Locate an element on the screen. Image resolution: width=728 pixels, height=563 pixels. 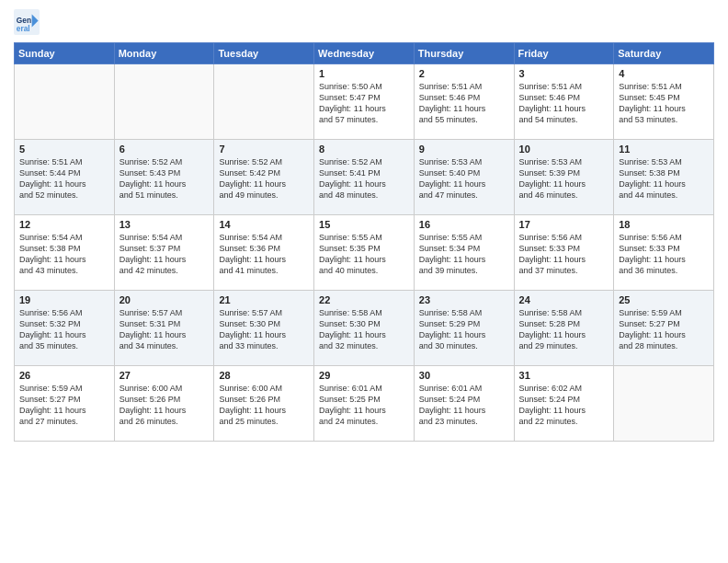
weekday-header: Wednesday is located at coordinates (364, 53).